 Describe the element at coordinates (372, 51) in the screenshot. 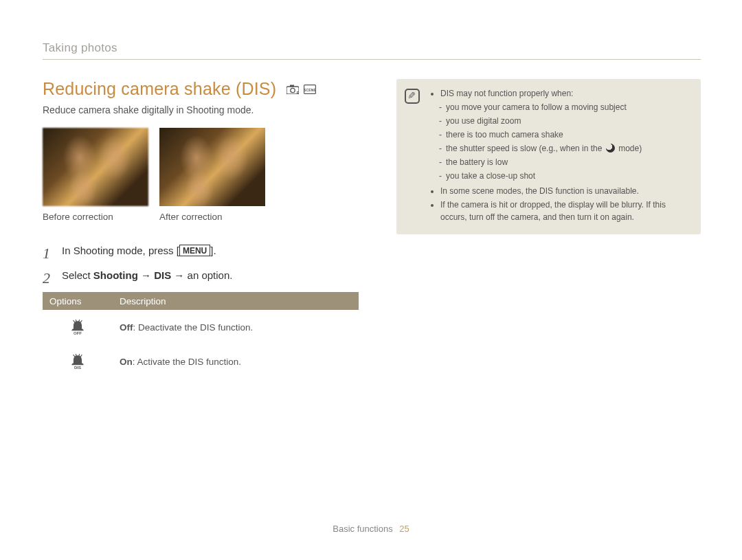

I see `breadcrumb: Taking photos` at that location.